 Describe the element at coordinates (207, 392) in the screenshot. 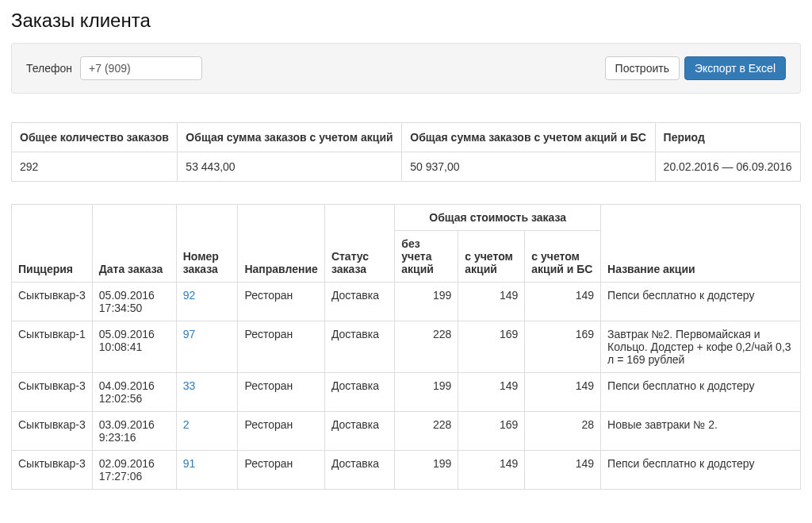

I see `cell-order-no: 33` at that location.